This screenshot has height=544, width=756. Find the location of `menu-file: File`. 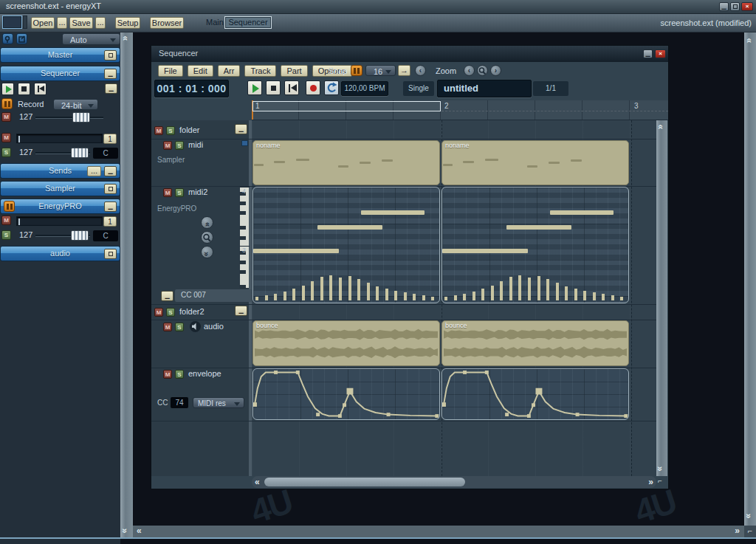

menu-file: File is located at coordinates (171, 71).